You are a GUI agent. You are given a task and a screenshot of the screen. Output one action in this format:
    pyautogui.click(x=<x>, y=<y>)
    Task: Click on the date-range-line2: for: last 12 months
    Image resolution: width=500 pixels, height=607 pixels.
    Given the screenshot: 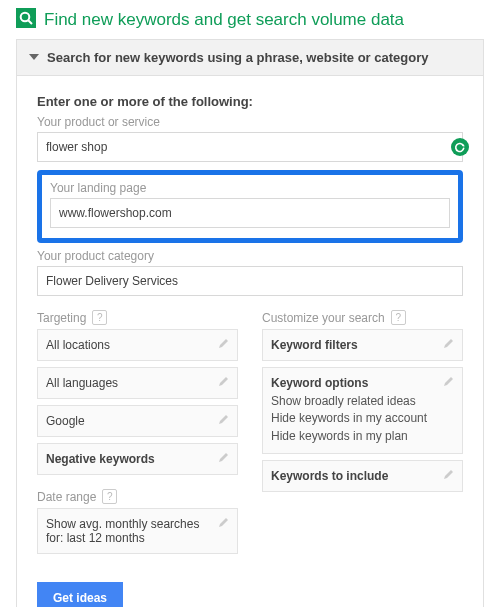 What is the action you would take?
    pyautogui.click(x=138, y=538)
    